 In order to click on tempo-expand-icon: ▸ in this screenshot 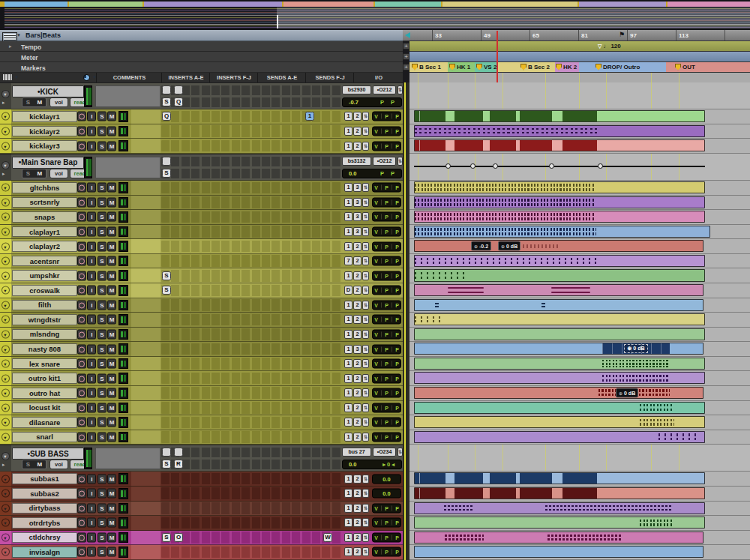, I will do `click(10, 46)`.